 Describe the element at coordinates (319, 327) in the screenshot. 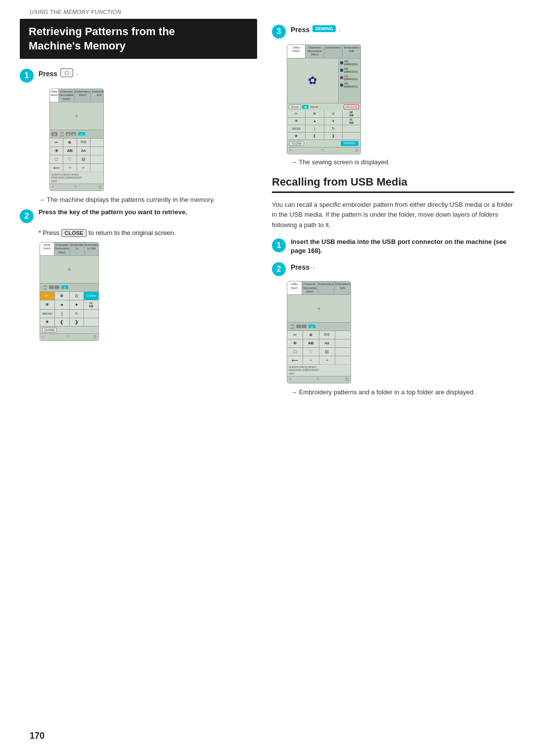

I see `screen-footer-usb: ...cm...cm ⊞` at that location.